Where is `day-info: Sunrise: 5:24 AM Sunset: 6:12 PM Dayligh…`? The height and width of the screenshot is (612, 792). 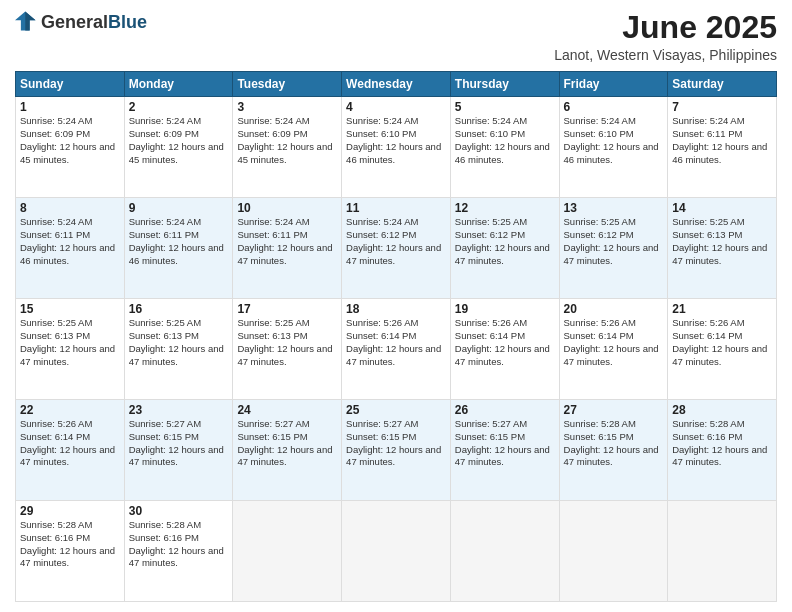 day-info: Sunrise: 5:24 AM Sunset: 6:12 PM Dayligh… is located at coordinates (396, 242).